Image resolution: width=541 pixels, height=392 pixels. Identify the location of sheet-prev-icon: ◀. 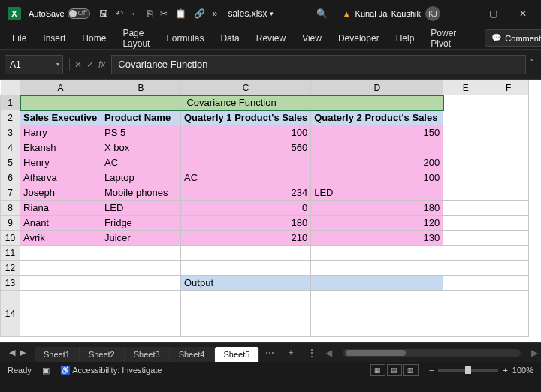
(12, 353).